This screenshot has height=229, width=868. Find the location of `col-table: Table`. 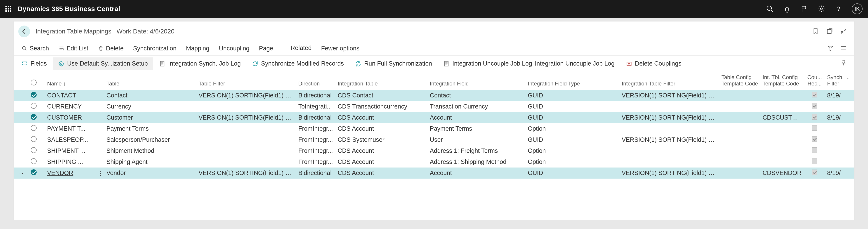

col-table: Table is located at coordinates (150, 81).